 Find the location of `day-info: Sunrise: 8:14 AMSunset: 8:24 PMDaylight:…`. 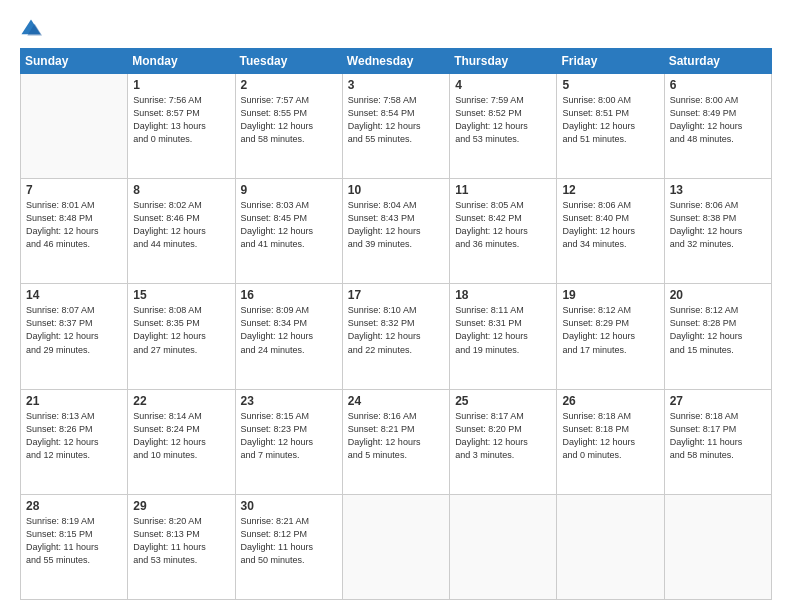

day-info: Sunrise: 8:14 AMSunset: 8:24 PMDaylight:… is located at coordinates (181, 436).